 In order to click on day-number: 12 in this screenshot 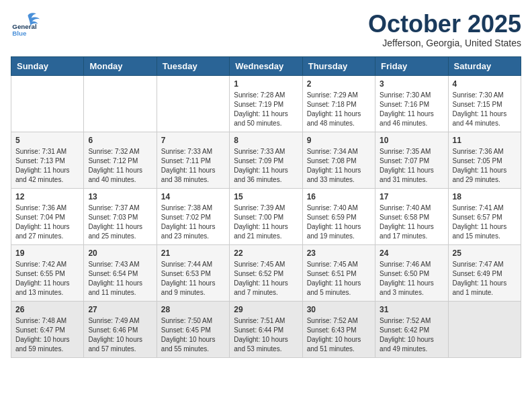, I will do `click(47, 197)`.